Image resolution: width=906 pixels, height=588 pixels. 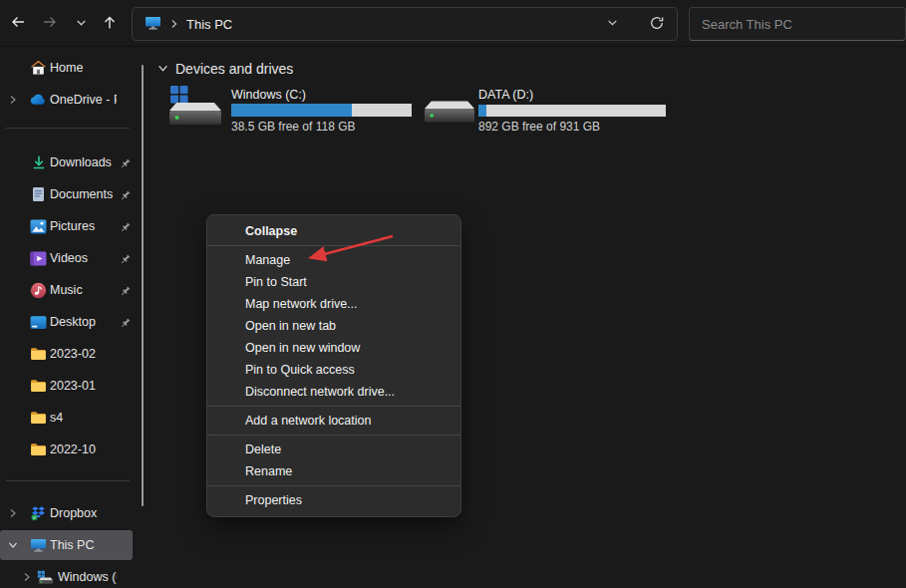 I want to click on menu-item-properties: Properties, so click(x=334, y=500).